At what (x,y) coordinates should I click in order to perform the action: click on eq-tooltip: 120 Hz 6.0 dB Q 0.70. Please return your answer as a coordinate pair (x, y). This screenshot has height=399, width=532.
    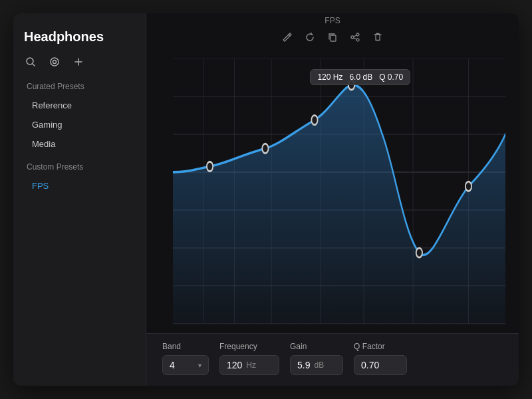
    Looking at the image, I should click on (360, 77).